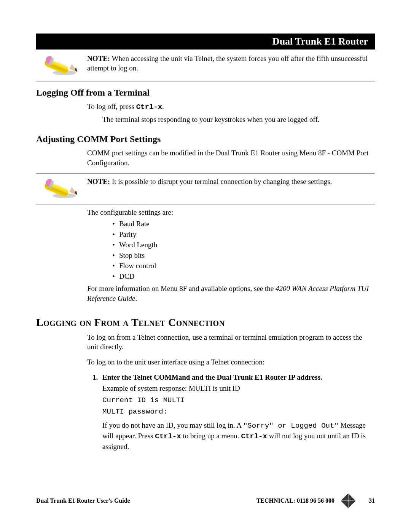 The image size is (411, 532). I want to click on comm-para: COMM port settings can be modified in th…, so click(231, 158).